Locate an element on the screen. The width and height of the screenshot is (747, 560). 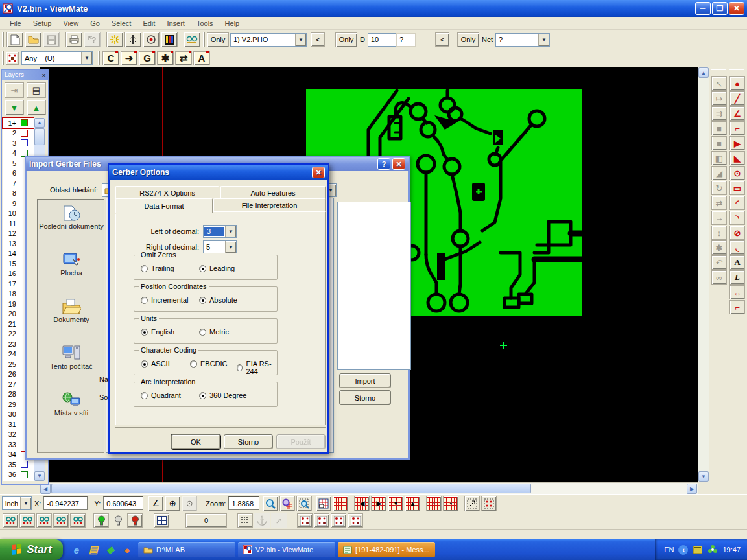
layer-combo: 1) V2.PHO ▼ is located at coordinates (268, 40).